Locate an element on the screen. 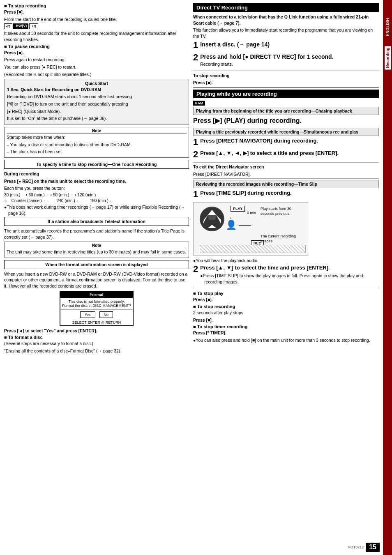 The width and height of the screenshot is (392, 555). recording-strip is located at coordinates (253, 249).